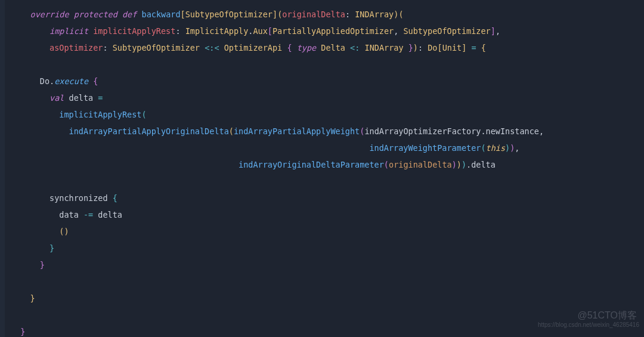 This screenshot has width=644, height=337. I want to click on identifier: indArrayOptimizerFactory, so click(422, 131).